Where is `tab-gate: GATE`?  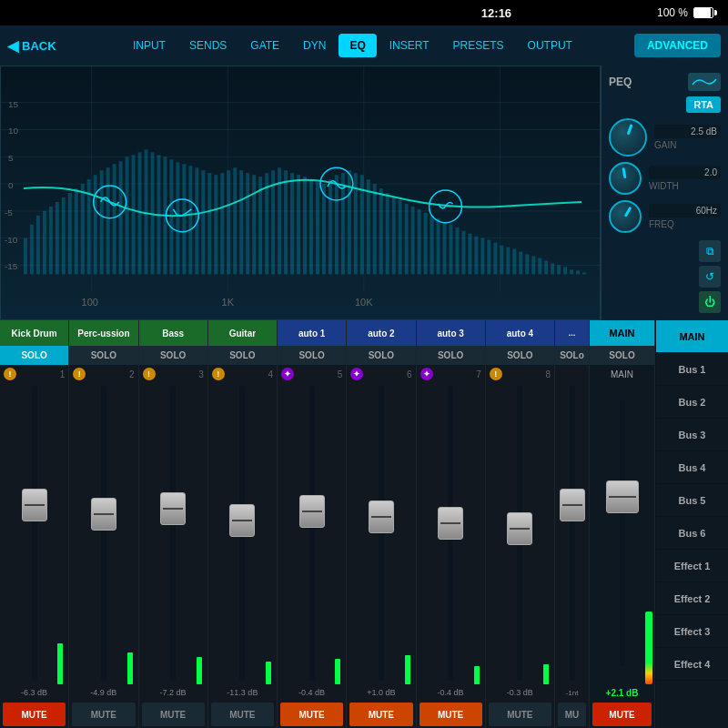
tab-gate: GATE is located at coordinates (265, 46).